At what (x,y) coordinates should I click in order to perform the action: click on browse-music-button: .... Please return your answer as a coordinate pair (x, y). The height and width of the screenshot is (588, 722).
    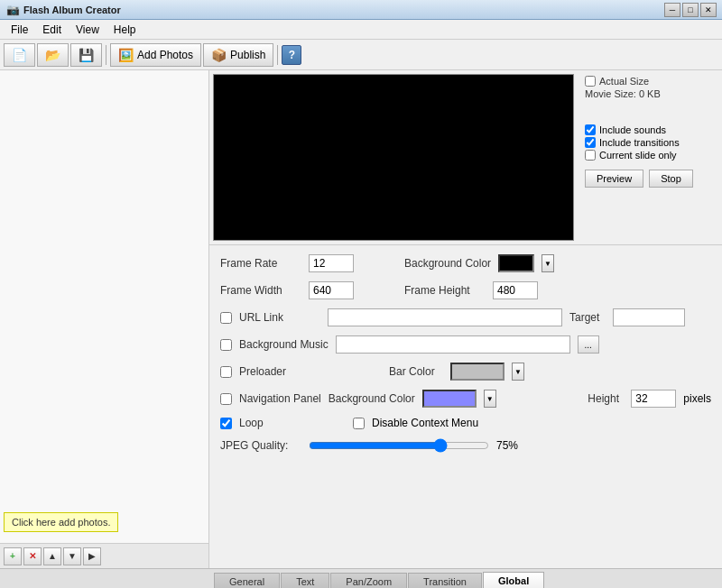
    Looking at the image, I should click on (588, 345).